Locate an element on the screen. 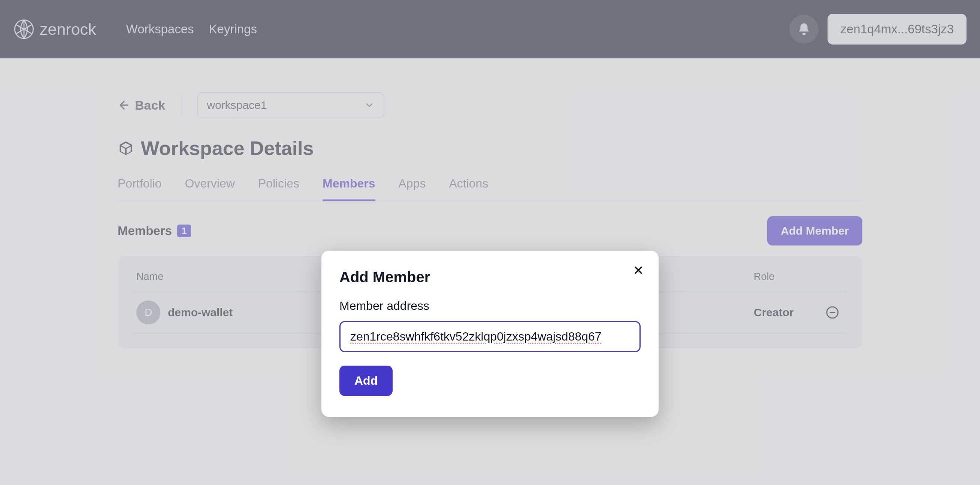 The height and width of the screenshot is (485, 980). member-address-label: Member address is located at coordinates (490, 306).